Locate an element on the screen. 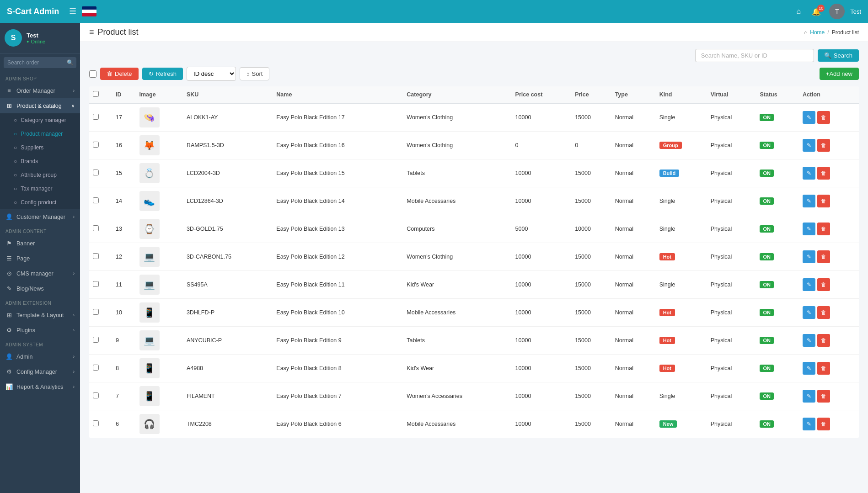 The width and height of the screenshot is (868, 493). sidebar-sub-config-product: ○ Config product is located at coordinates (40, 202).